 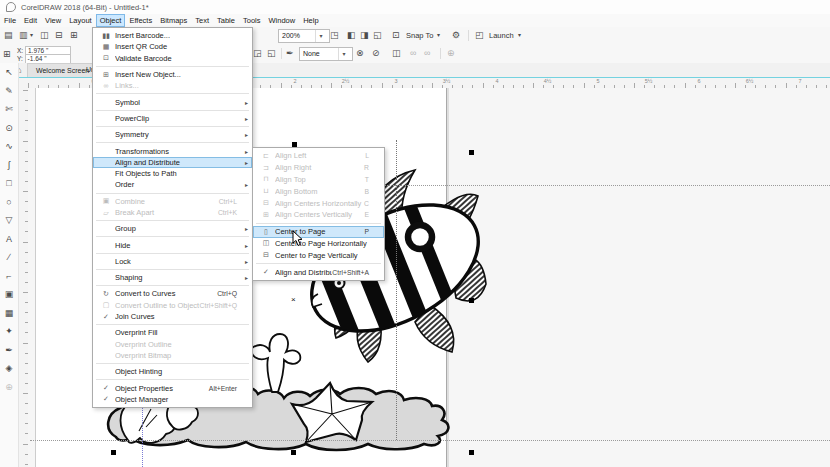 What do you see at coordinates (310, 20) in the screenshot?
I see `menubar-item-help: Help` at bounding box center [310, 20].